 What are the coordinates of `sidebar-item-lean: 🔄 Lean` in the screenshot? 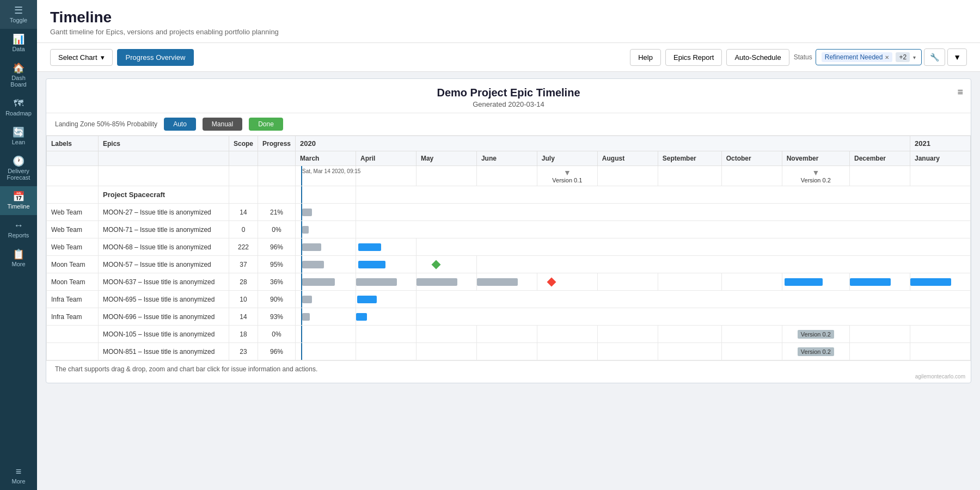 It's located at (19, 136).